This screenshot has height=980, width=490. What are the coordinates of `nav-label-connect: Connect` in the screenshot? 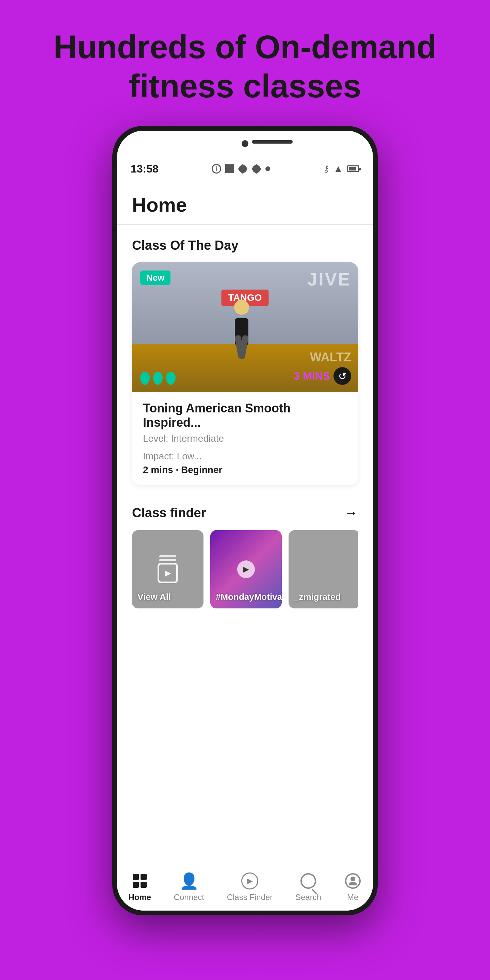 It's located at (189, 897).